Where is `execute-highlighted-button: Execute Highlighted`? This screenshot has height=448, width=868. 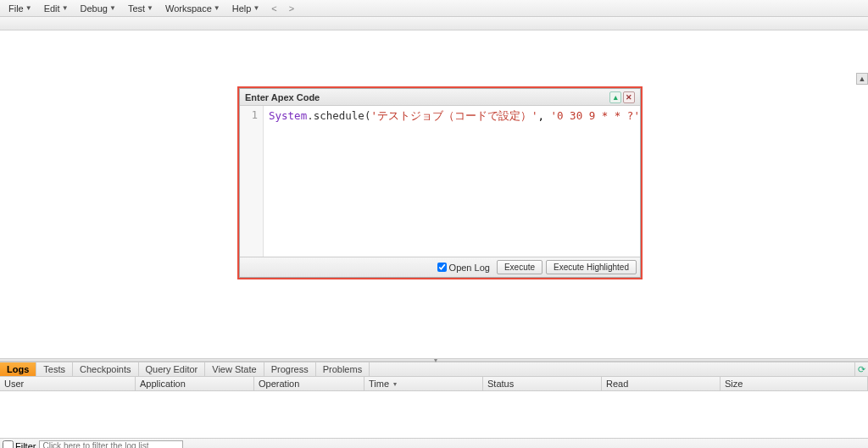 execute-highlighted-button: Execute Highlighted is located at coordinates (592, 268).